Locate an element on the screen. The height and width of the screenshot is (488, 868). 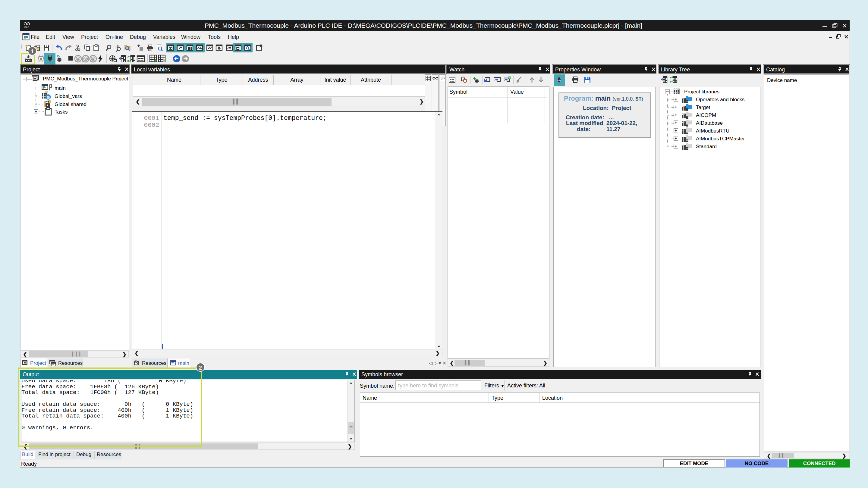
svg-text: PLC is located at coordinates (27, 27).